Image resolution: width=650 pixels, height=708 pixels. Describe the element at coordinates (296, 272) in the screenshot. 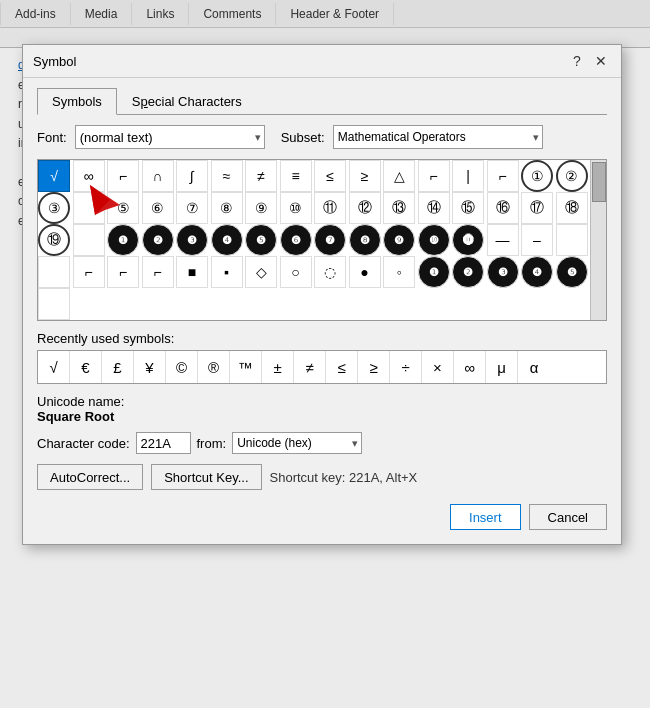

I see `sym-circle: ○` at that location.